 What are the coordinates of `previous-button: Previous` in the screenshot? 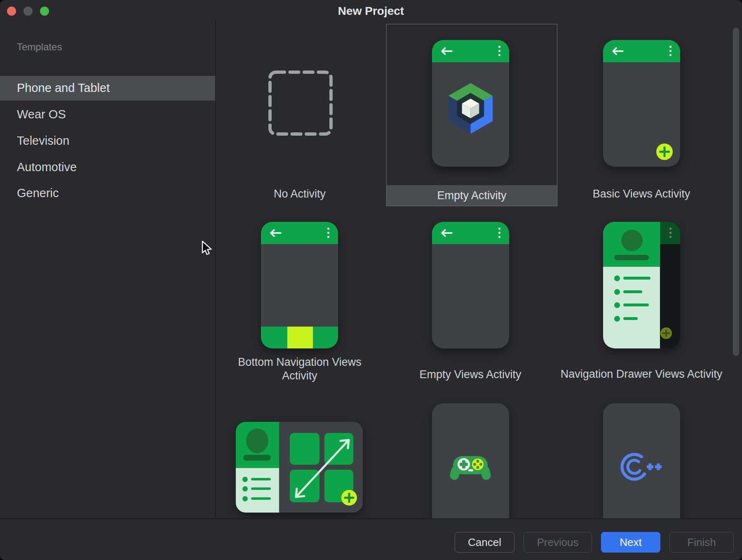 It's located at (558, 542).